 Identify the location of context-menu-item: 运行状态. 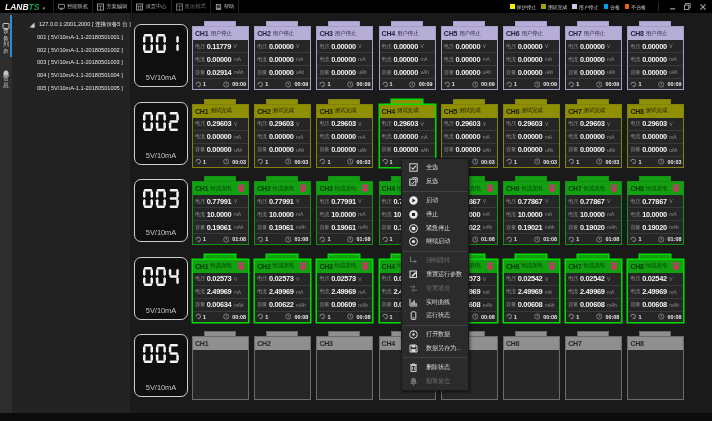
(435, 316).